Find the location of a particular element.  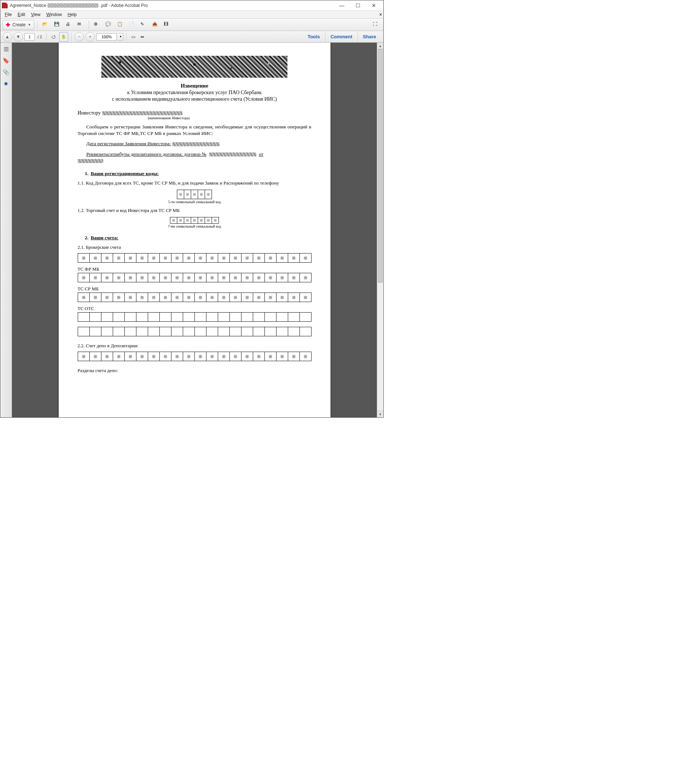

scroll-thumb is located at coordinates (380, 166).